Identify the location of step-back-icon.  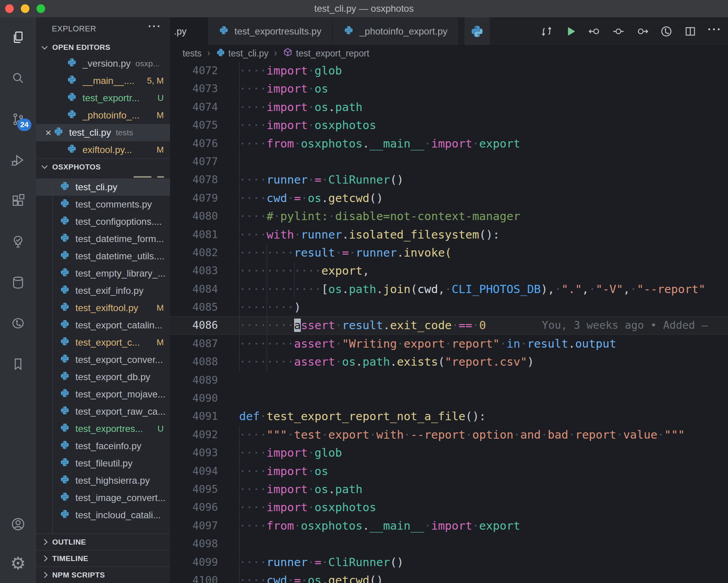
(594, 31).